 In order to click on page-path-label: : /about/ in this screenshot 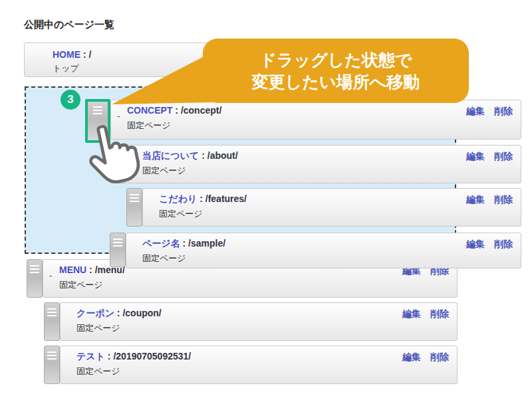, I will do `click(218, 155)`.